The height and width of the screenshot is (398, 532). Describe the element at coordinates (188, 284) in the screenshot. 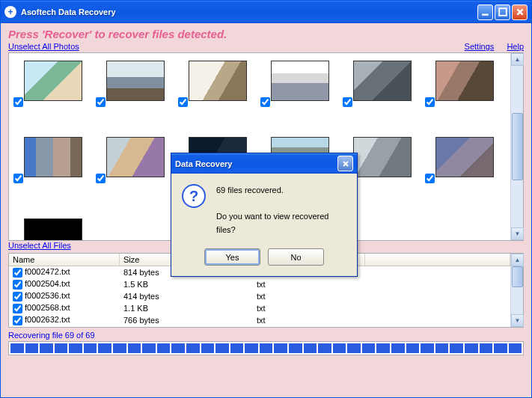

I see `file-size: 1.5 KB` at that location.